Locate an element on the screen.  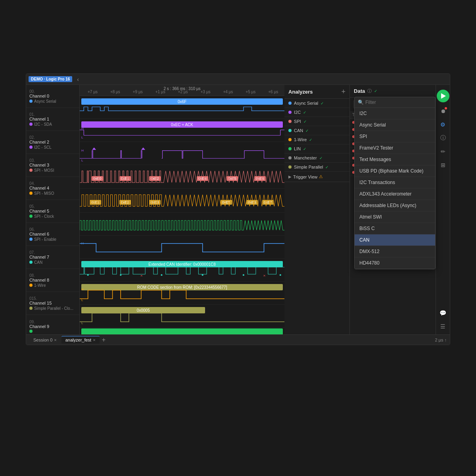
zoom-label: 2 µs ↑ is located at coordinates (441, 340).